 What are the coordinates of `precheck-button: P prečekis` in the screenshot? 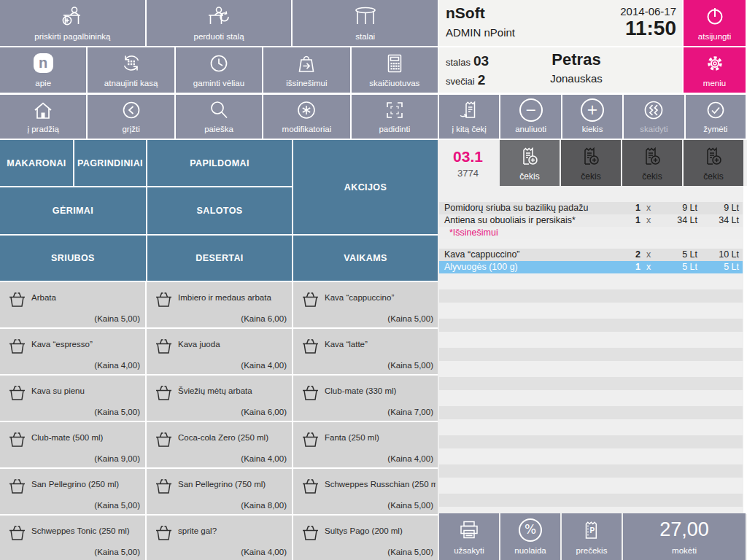 It's located at (592, 537).